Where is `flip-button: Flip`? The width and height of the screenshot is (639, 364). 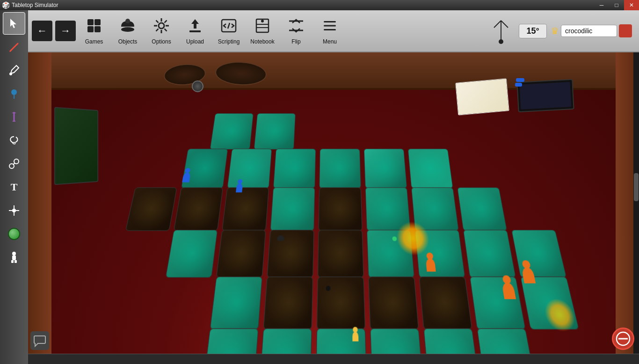 flip-button: Flip is located at coordinates (296, 31).